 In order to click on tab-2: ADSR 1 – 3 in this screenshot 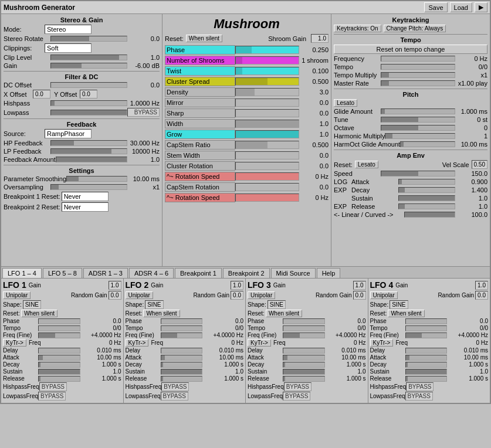, I will do `click(106, 273)`.